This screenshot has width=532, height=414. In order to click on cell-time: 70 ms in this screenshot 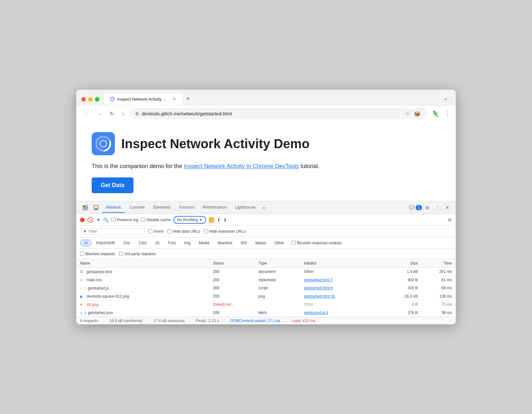, I will do `click(439, 305)`.